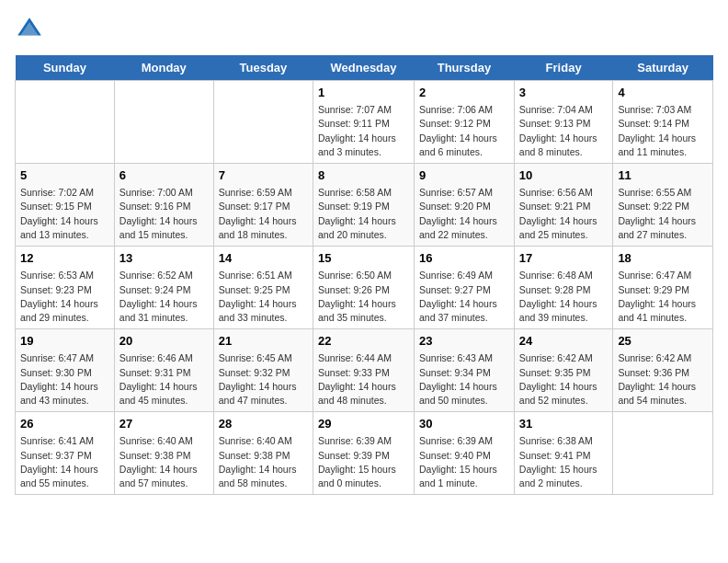 The image size is (728, 563). What do you see at coordinates (364, 131) in the screenshot?
I see `cell-content: Sunrise: 7:07 AM Sunset: 9:11 PM Dayligh…` at bounding box center [364, 131].